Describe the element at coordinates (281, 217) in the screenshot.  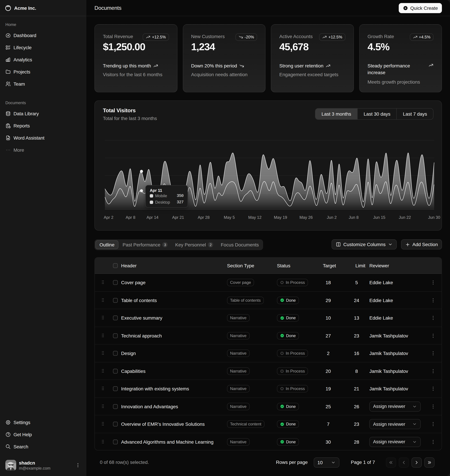
I see `svg-text: May 19` at that location.